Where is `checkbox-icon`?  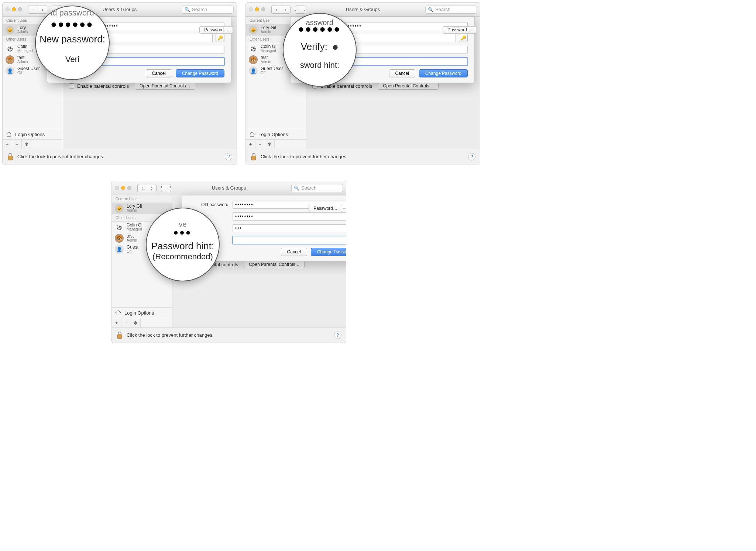 checkbox-icon is located at coordinates (72, 86).